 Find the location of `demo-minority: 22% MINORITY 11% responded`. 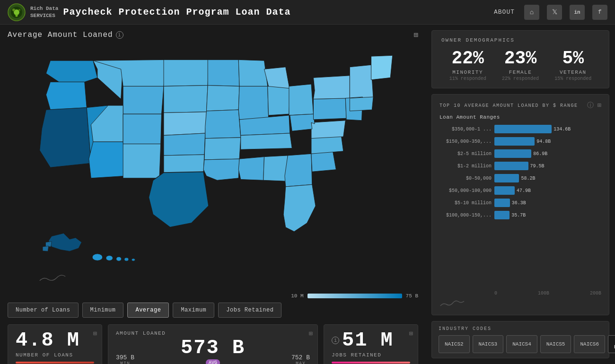

demo-minority: 22% MINORITY 11% responded is located at coordinates (468, 65).